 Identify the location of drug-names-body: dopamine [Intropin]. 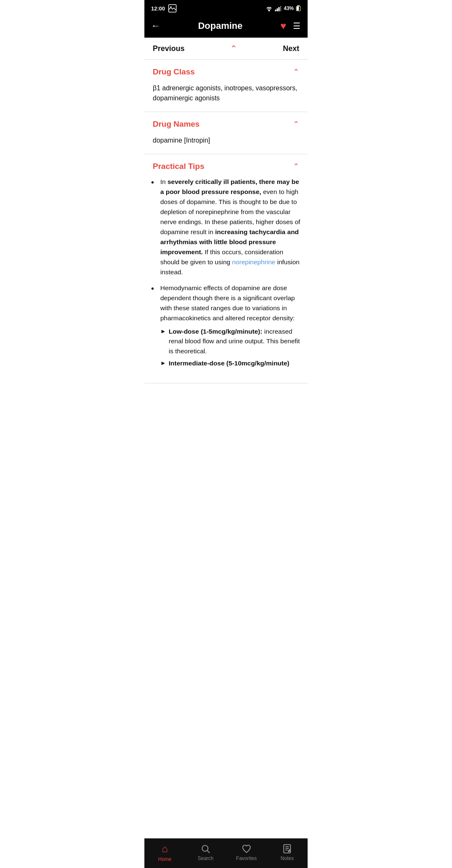
(226, 144).